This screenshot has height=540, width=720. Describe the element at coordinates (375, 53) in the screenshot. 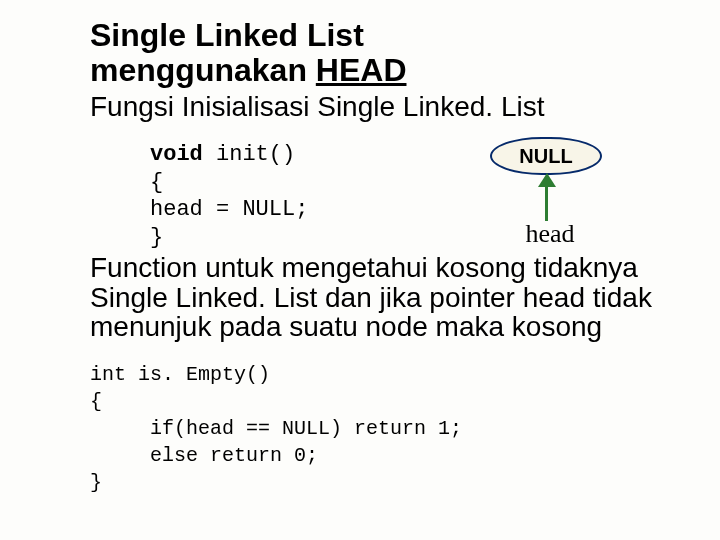

I see `slide-title: Single Linked List menggunakan HEAD` at that location.